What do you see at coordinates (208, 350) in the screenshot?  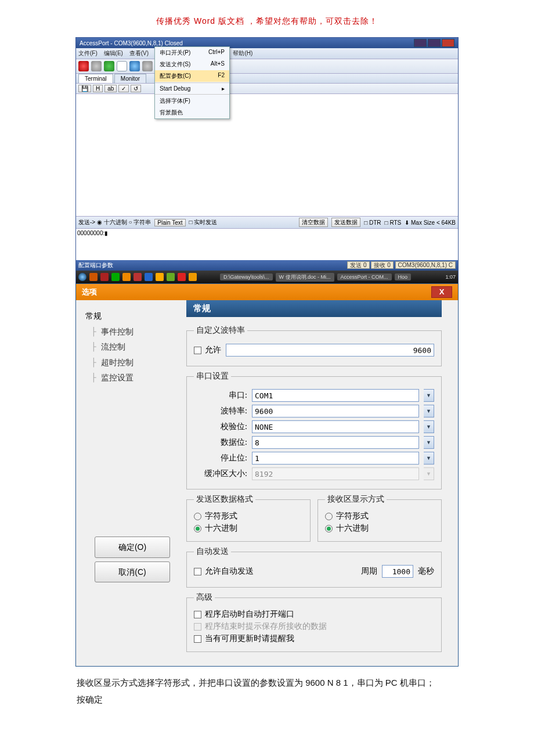 I see `allow-custom-checkbox: 允许` at bounding box center [208, 350].